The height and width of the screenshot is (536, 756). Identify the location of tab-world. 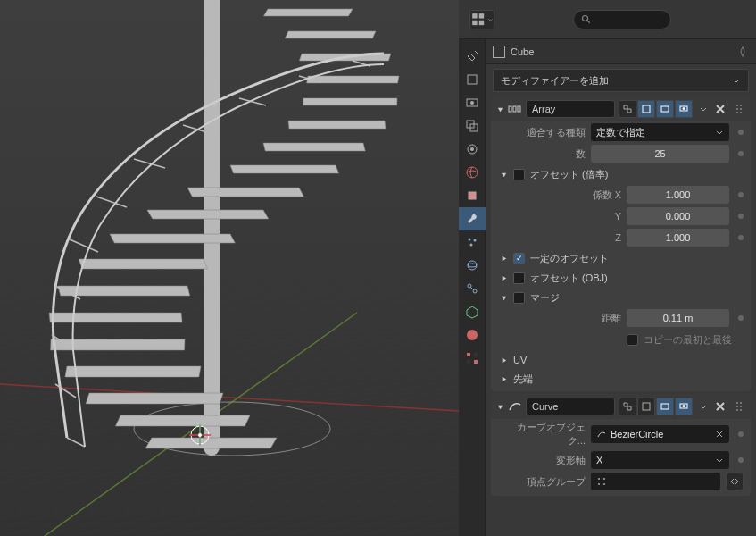
(472, 172).